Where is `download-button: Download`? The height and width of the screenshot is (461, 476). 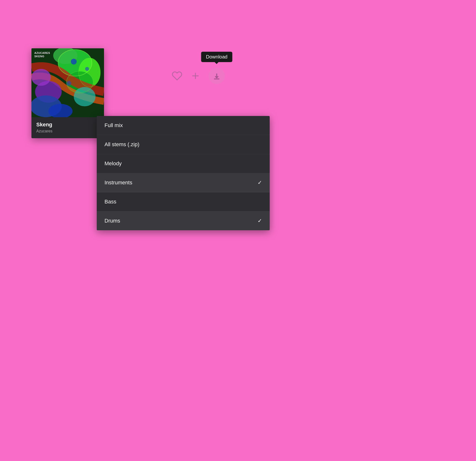
download-button: Download is located at coordinates (217, 76).